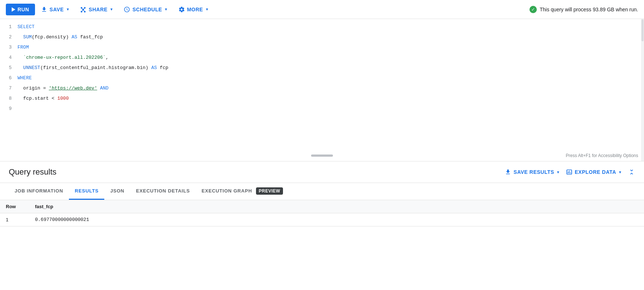 The width and height of the screenshot is (644, 290). What do you see at coordinates (508, 172) in the screenshot?
I see `save-results-icon` at bounding box center [508, 172].